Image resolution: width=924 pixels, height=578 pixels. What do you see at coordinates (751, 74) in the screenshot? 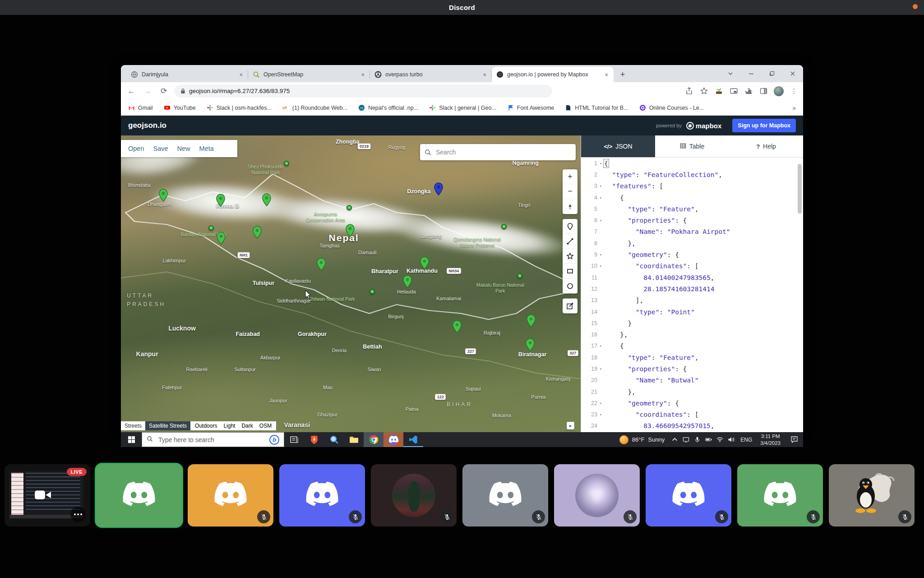
I see `minimize-button` at bounding box center [751, 74].